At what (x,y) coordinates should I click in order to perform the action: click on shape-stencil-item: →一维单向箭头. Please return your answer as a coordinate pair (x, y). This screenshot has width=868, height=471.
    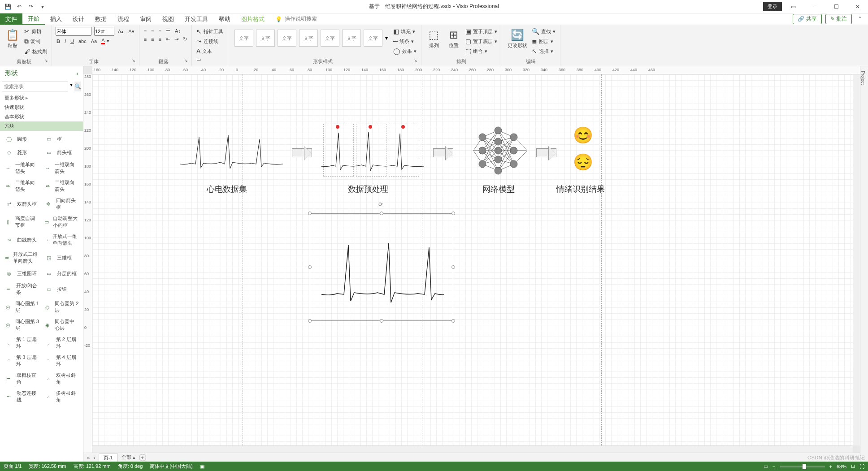
    Looking at the image, I should click on (22, 168).